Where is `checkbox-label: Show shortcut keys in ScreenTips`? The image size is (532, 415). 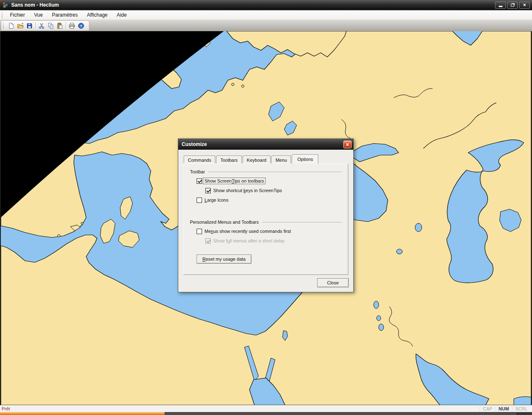 checkbox-label: Show shortcut keys in ScreenTips is located at coordinates (248, 190).